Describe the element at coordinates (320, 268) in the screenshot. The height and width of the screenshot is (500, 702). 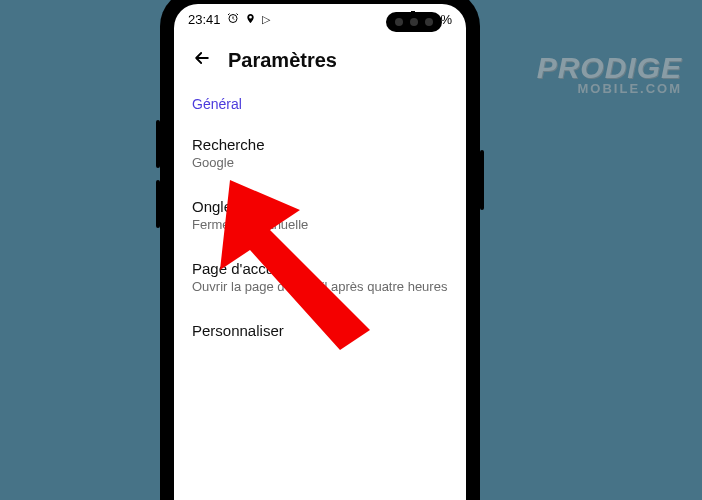
I see `item-label: Page d'accueil` at that location.